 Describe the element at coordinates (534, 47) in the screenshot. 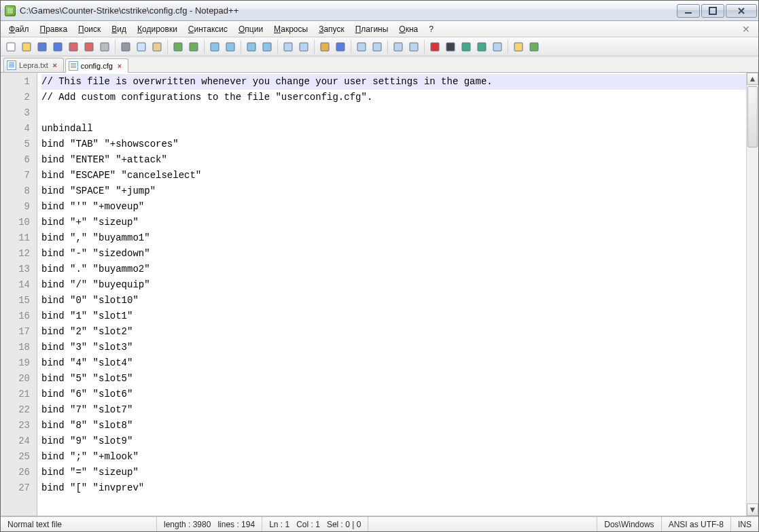

I see `spellcheck-icon` at that location.